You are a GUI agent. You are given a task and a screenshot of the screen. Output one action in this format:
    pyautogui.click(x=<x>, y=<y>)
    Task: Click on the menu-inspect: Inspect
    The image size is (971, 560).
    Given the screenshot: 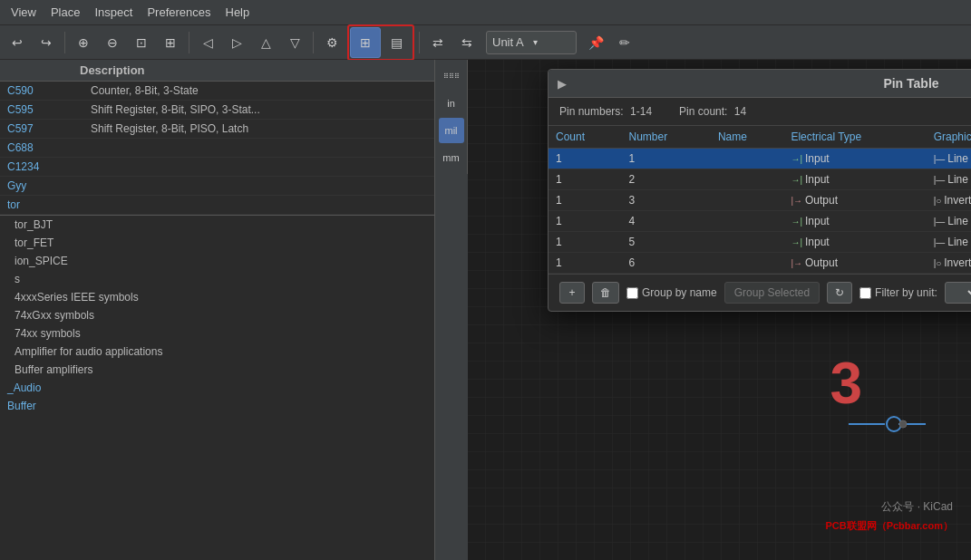 What is the action you would take?
    pyautogui.click(x=113, y=13)
    